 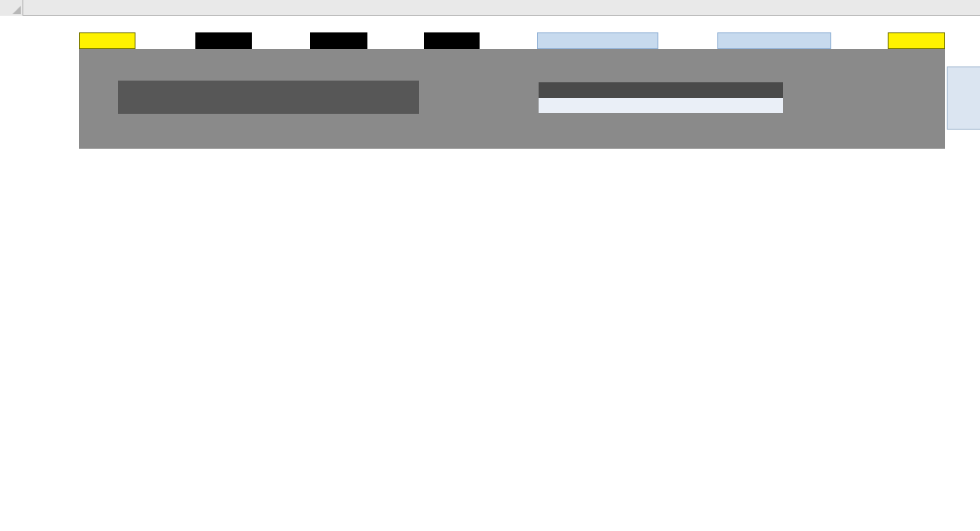 What do you see at coordinates (490, 8) in the screenshot?
I see `column-header-row` at bounding box center [490, 8].